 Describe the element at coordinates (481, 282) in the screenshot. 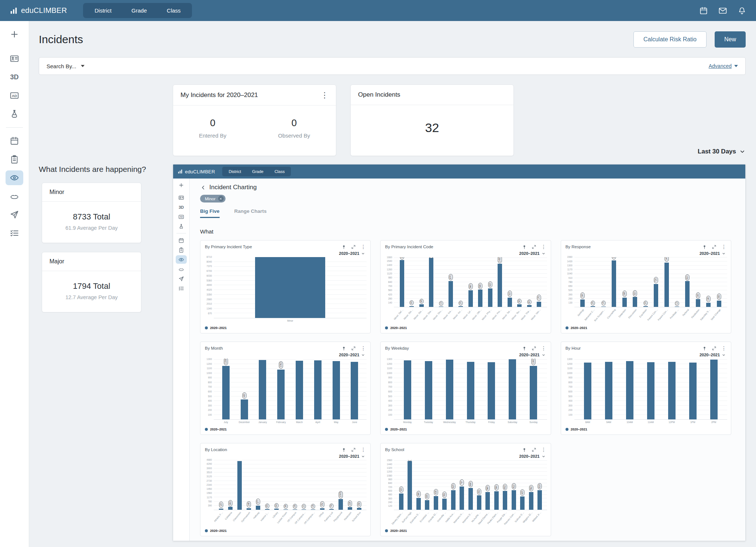

I see `bar-minor-other: 580` at that location.